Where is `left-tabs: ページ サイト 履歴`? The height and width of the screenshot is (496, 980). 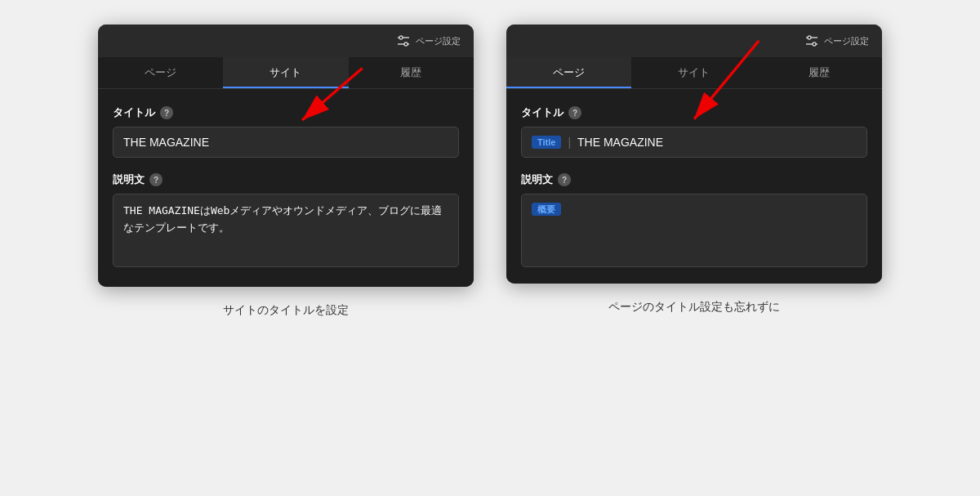
left-tabs: ページ サイト 履歴 is located at coordinates (286, 74).